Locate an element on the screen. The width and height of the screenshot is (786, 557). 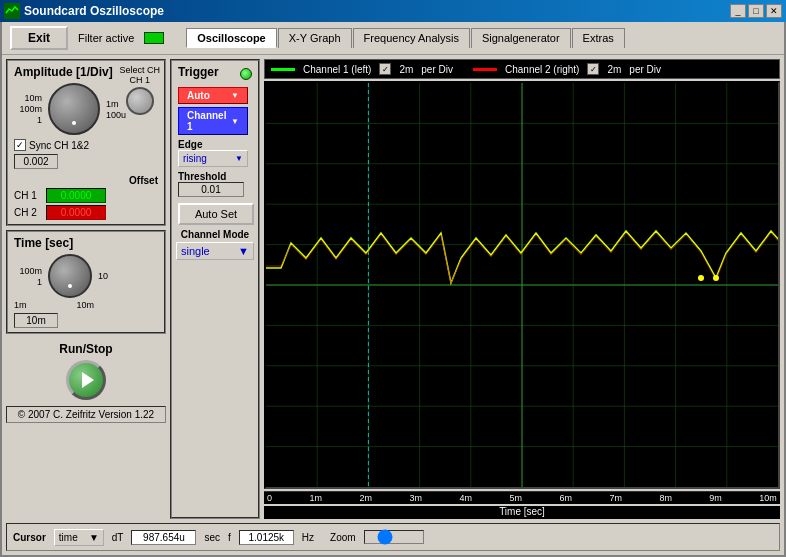
app-icon is located at coordinates (12, 11).